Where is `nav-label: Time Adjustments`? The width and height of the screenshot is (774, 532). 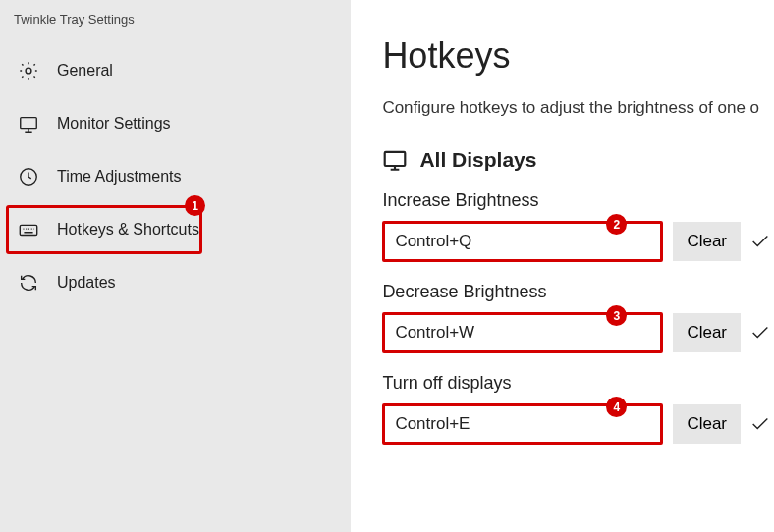 nav-label: Time Adjustments is located at coordinates (120, 177).